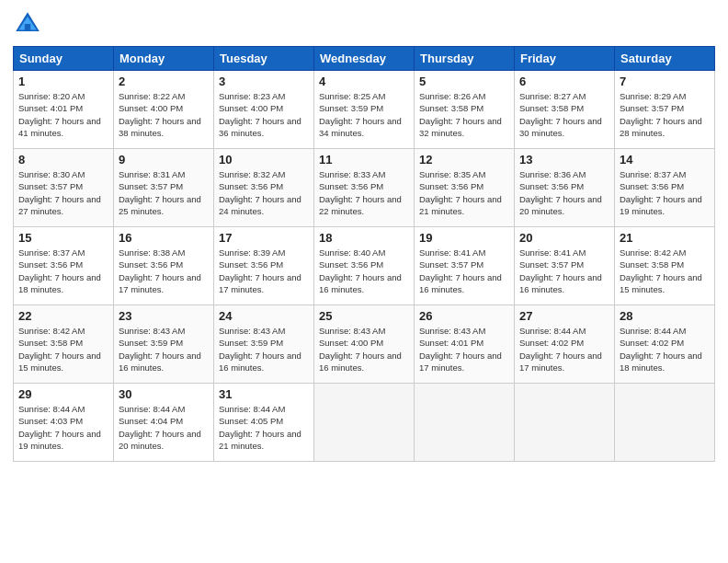  Describe the element at coordinates (364, 110) in the screenshot. I see `calendar-cell-day-4: 4 Sunrise: 8:25 AM Sunset: 3:59 PM Dayli…` at that location.